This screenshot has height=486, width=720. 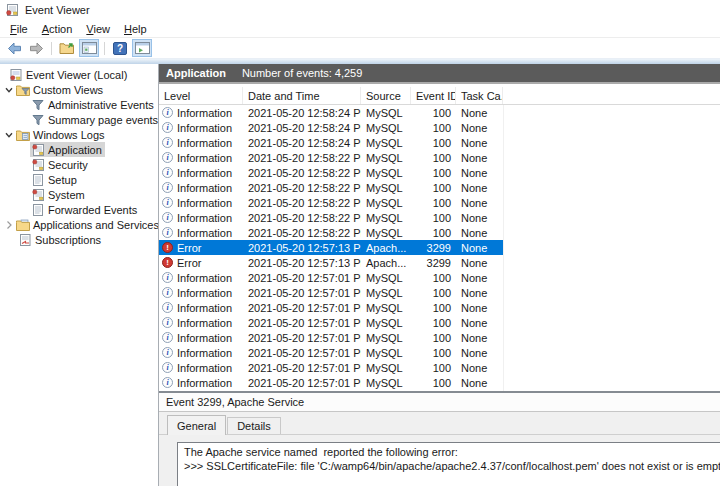 I want to click on tree-node: Administrative Events, so click(x=94, y=104).